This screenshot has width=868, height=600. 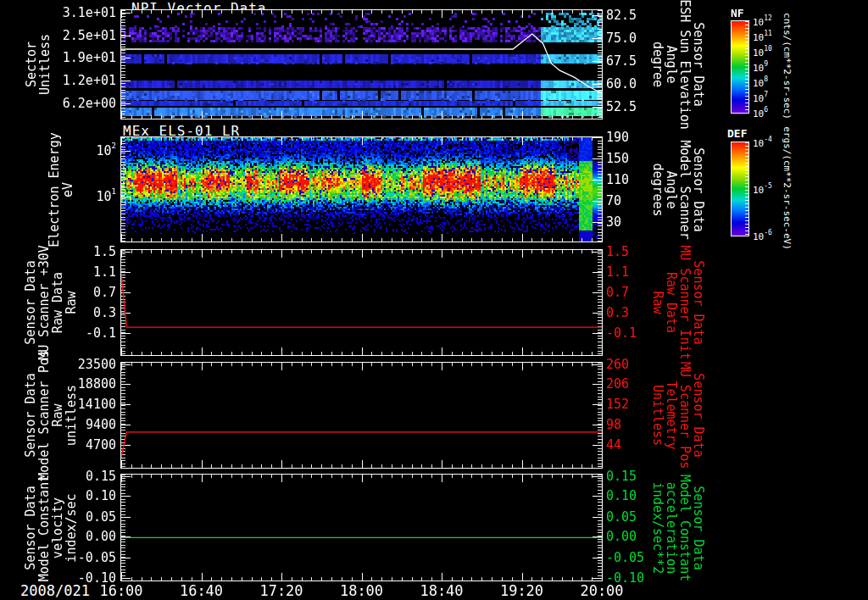 What do you see at coordinates (121, 591) in the screenshot?
I see `time-tick-label: 16:00` at bounding box center [121, 591].